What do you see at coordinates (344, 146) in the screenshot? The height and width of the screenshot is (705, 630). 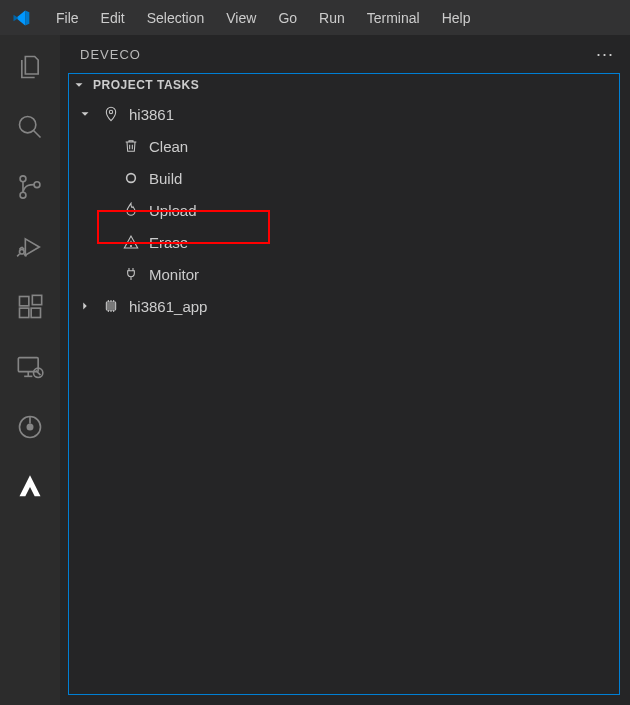 I see `tree-item-clean: Clean` at bounding box center [344, 146].